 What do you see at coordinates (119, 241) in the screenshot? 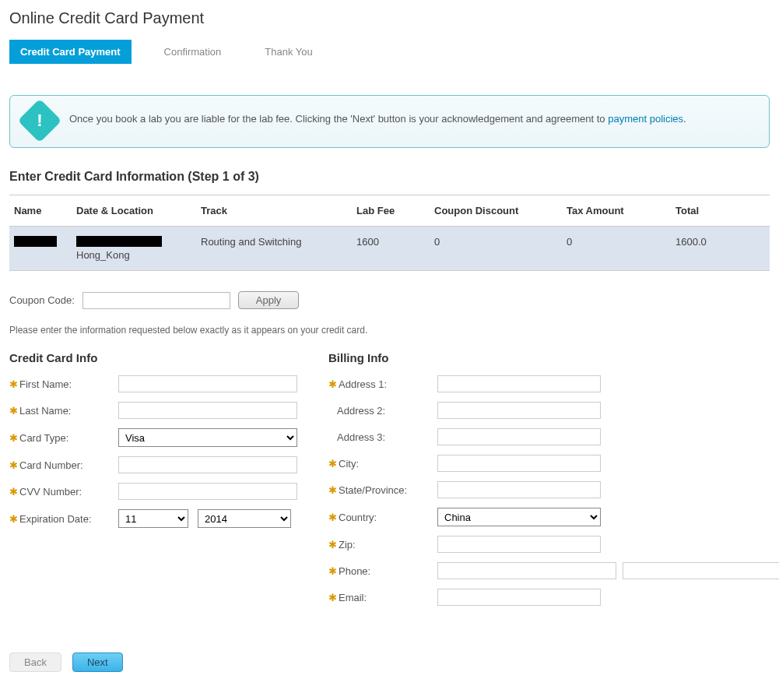
I see `redacted-date` at bounding box center [119, 241].